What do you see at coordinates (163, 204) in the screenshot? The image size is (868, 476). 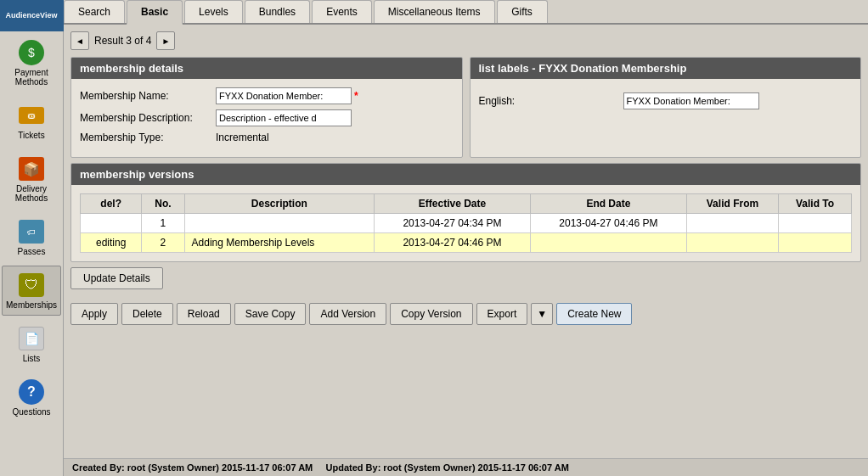 I see `col-no: No.` at bounding box center [163, 204].